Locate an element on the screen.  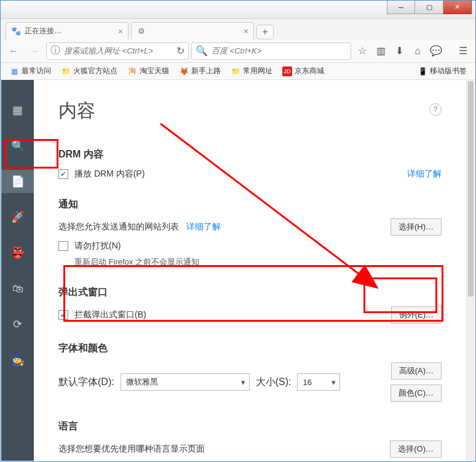
tab-label: 正在连接… is located at coordinates (43, 31).